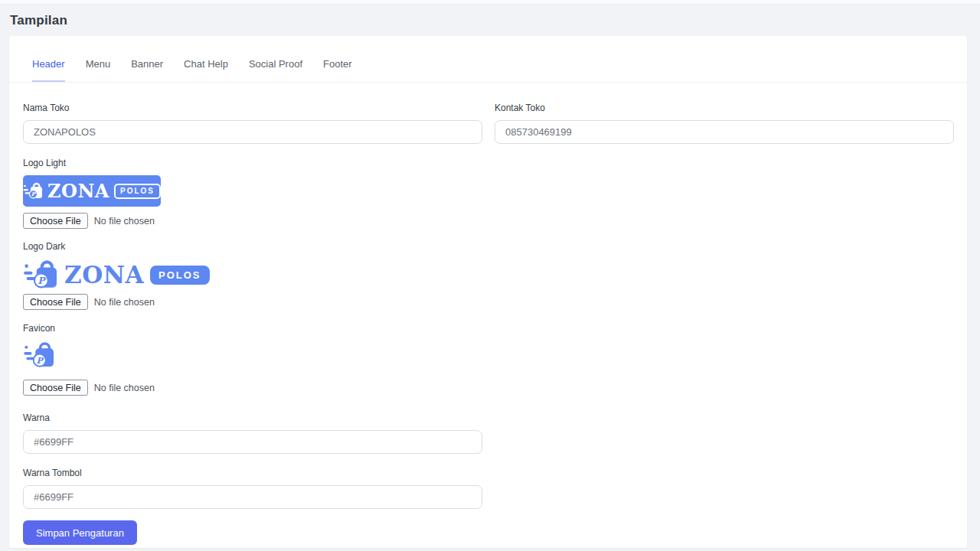 Image resolution: width=980 pixels, height=551 pixels. I want to click on favicon-preview, so click(253, 357).